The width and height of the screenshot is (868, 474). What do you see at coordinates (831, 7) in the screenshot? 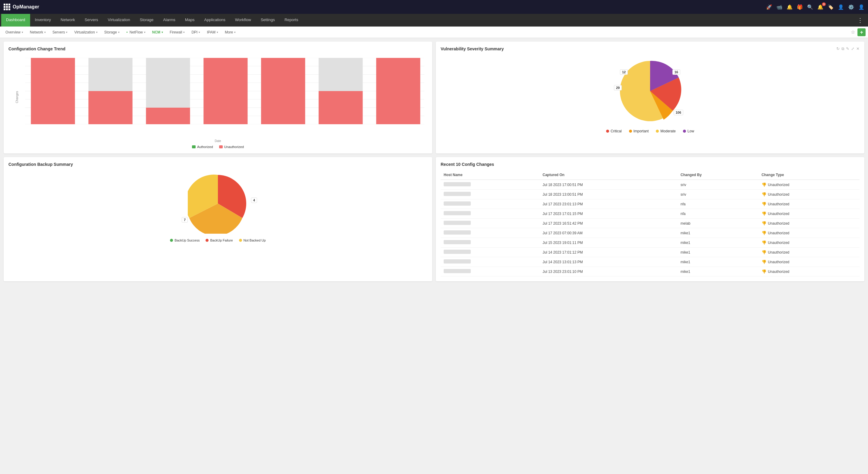
I see `tag-icon: 🏷️` at bounding box center [831, 7].